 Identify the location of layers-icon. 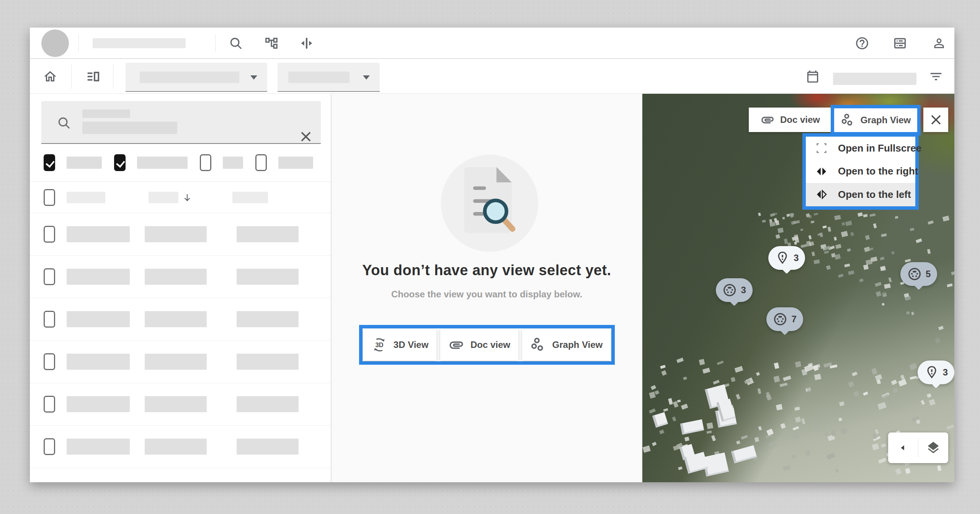
(933, 448).